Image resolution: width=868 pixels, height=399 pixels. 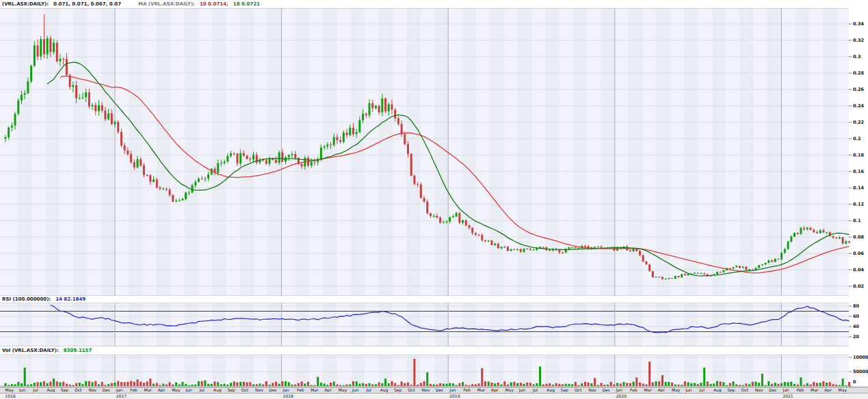 What do you see at coordinates (860, 372) in the screenshot?
I see `volume-tick-label: 500000` at bounding box center [860, 372].